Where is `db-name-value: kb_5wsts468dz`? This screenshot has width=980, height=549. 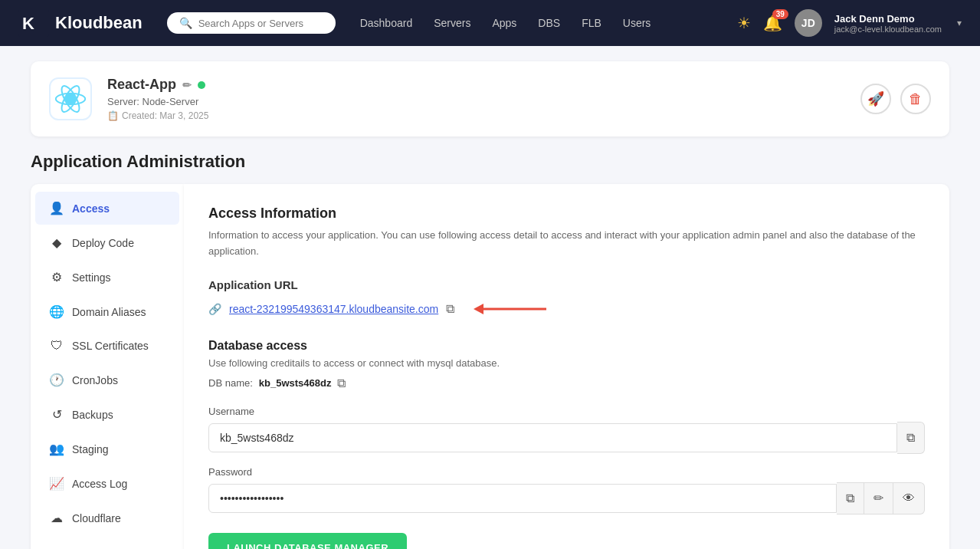 db-name-value: kb_5wsts468dz is located at coordinates (296, 383).